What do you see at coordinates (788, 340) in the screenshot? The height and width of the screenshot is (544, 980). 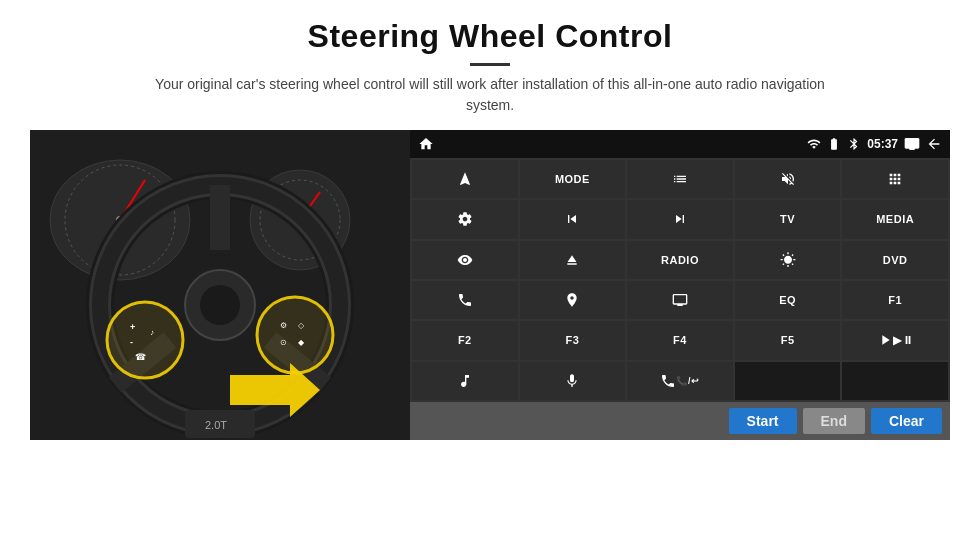 I see `btn-f5: F5` at bounding box center [788, 340].